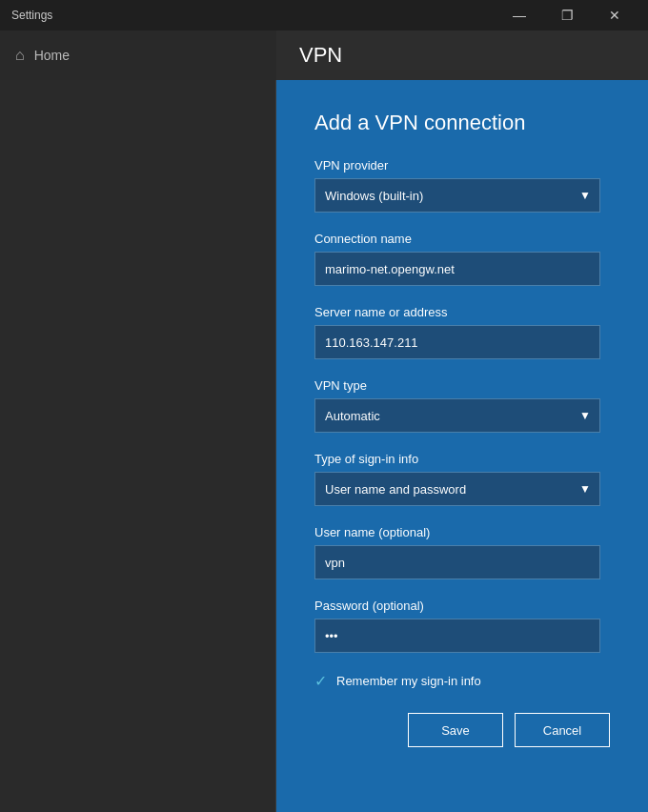 The image size is (648, 812). Describe the element at coordinates (456, 730) in the screenshot. I see `save-button: Save` at that location.